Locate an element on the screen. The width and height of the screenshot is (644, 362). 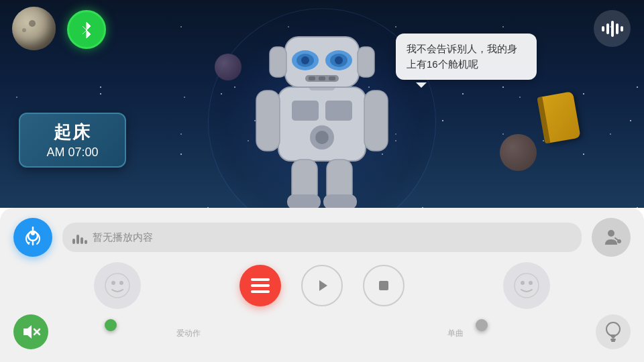
volume-label: 爱动作 is located at coordinates (189, 334).